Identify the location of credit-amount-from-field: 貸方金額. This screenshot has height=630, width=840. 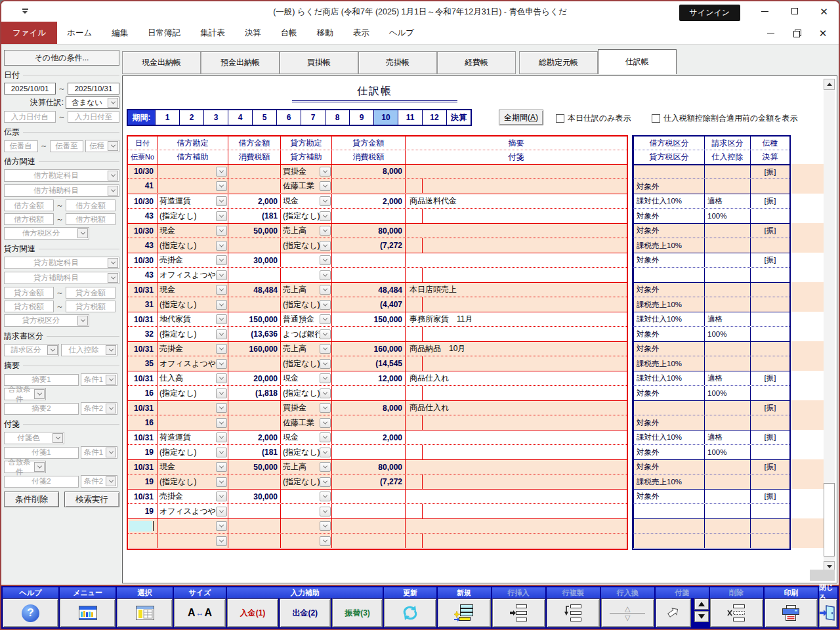
(29, 293).